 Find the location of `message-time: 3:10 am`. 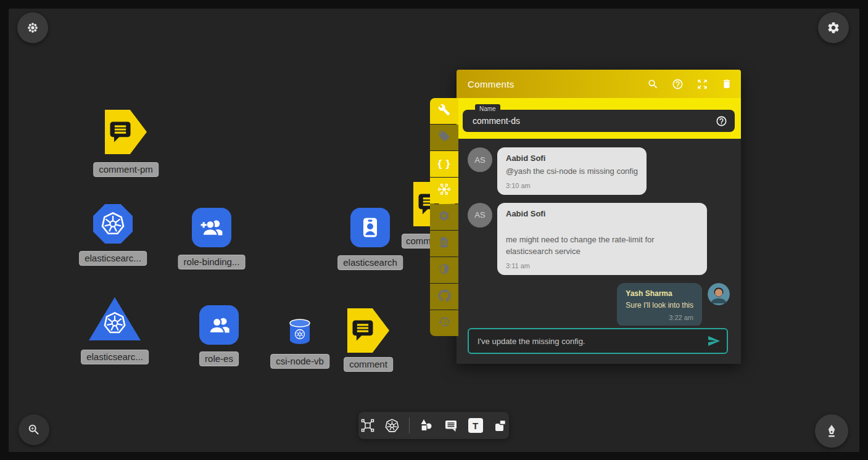

message-time: 3:10 am is located at coordinates (572, 186).